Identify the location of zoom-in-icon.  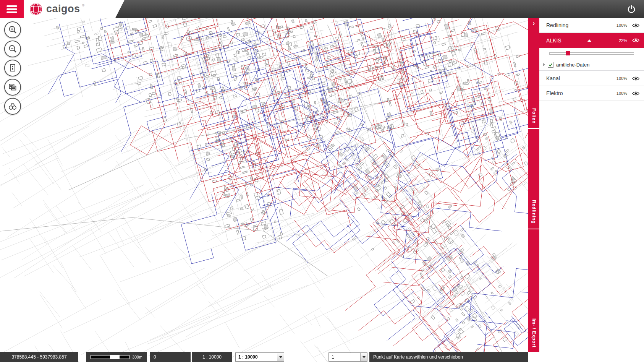
(13, 30).